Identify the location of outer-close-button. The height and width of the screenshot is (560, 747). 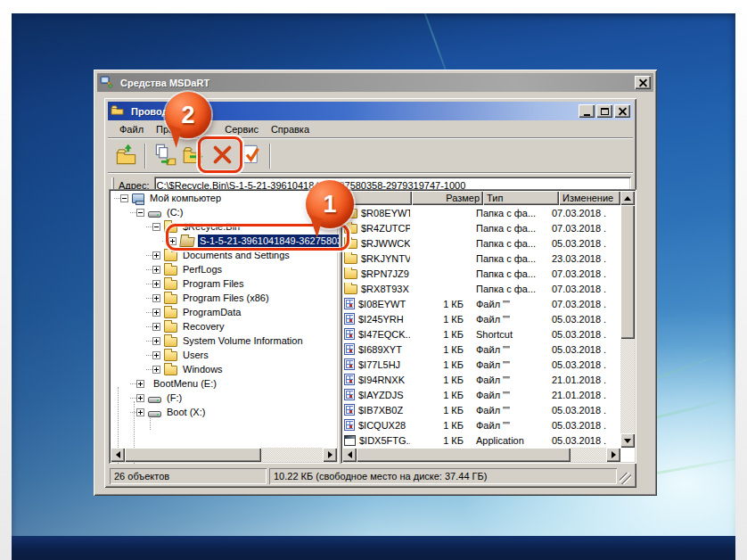
(643, 82).